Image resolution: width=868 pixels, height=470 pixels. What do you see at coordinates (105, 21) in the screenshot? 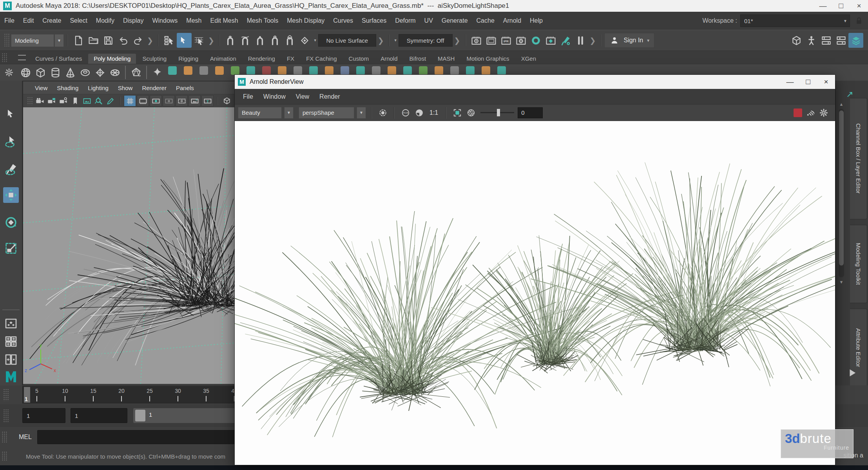
I see `menu-modify: Modify` at bounding box center [105, 21].